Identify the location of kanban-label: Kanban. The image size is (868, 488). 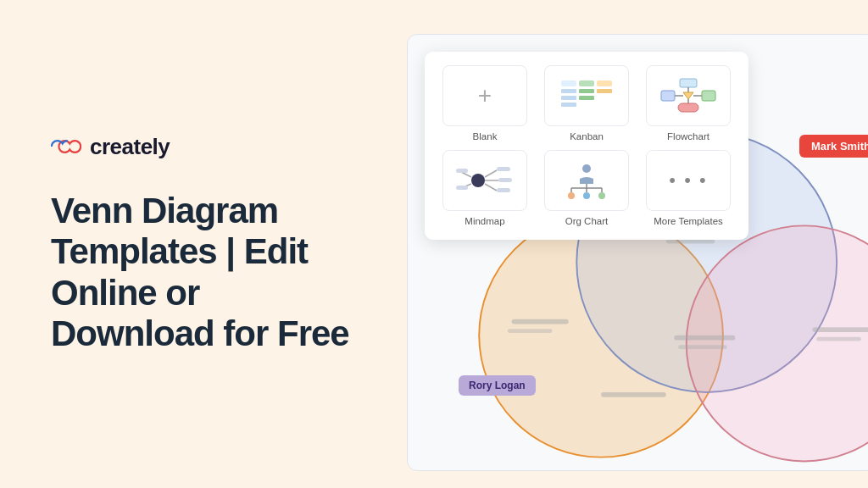
(587, 136).